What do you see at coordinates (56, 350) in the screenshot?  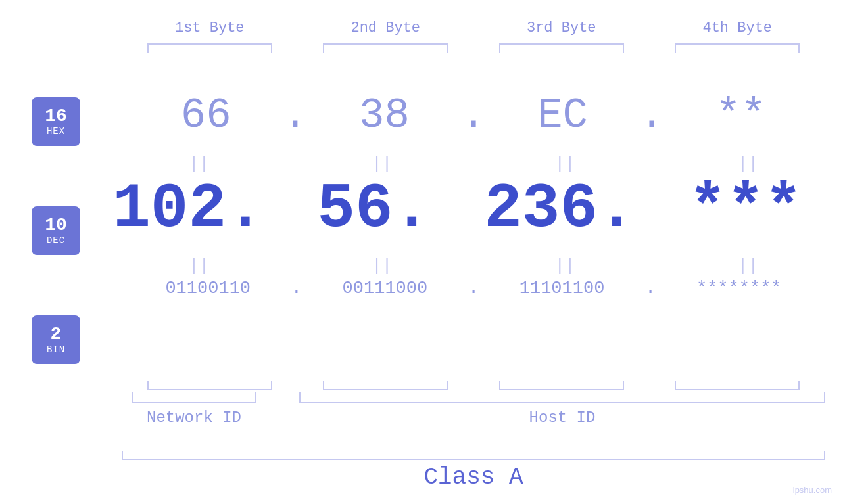 I see `bin-label: BIN` at bounding box center [56, 350].